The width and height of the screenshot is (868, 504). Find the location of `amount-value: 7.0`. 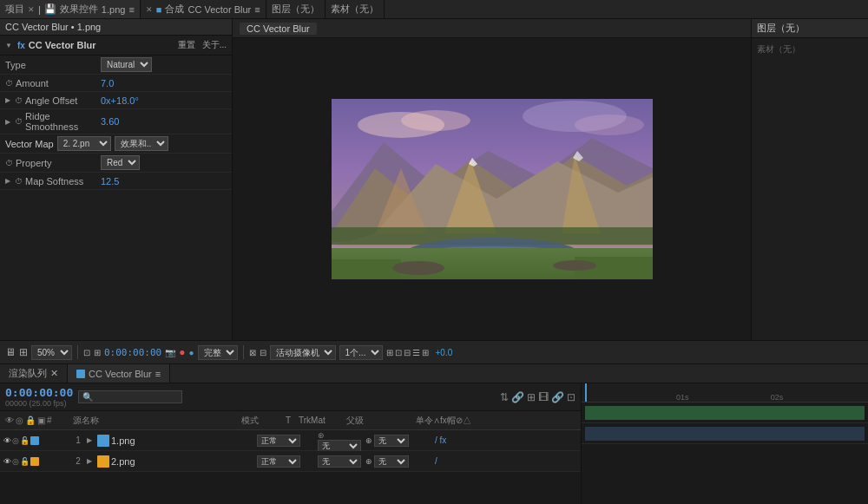

amount-value: 7.0 is located at coordinates (108, 83).